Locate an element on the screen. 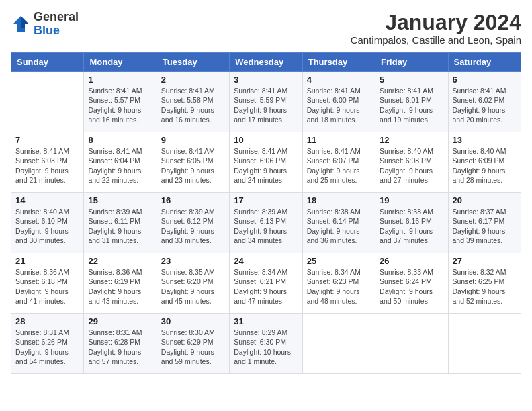 Image resolution: width=532 pixels, height=411 pixels. day-info: Sunrise: 8:41 AMSunset: 6:02 PMDaylight:… is located at coordinates (485, 105).